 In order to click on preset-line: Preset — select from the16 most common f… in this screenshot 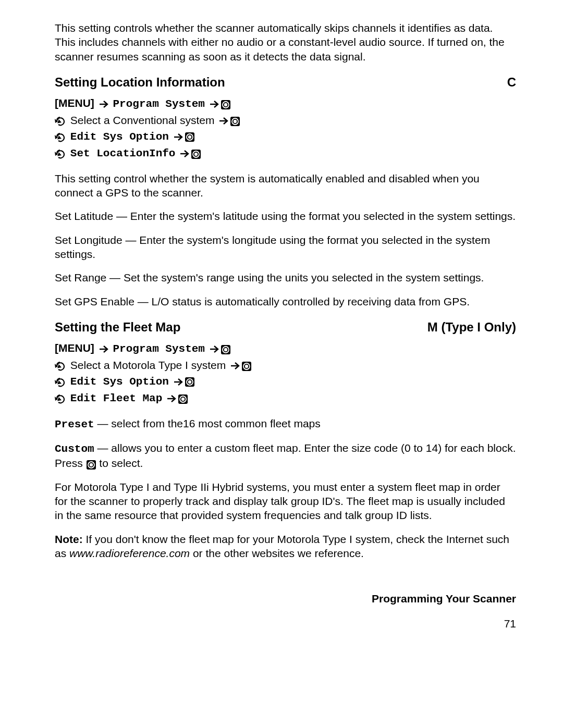, I will do `click(286, 424)`.